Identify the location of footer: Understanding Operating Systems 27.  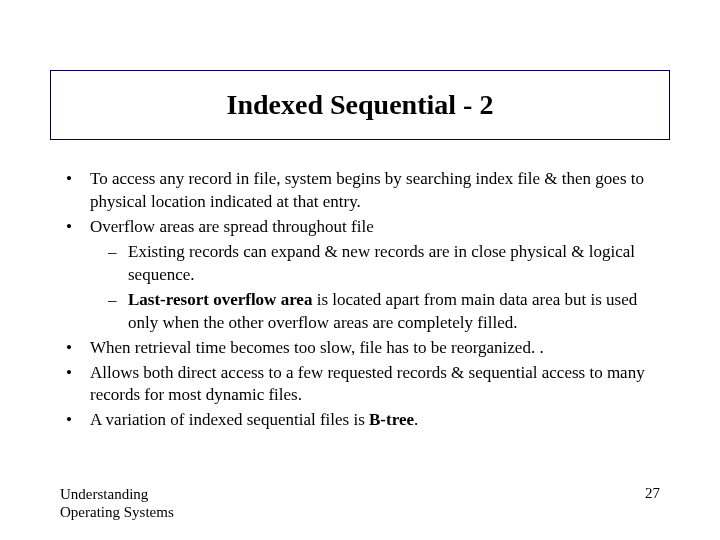
(360, 504).